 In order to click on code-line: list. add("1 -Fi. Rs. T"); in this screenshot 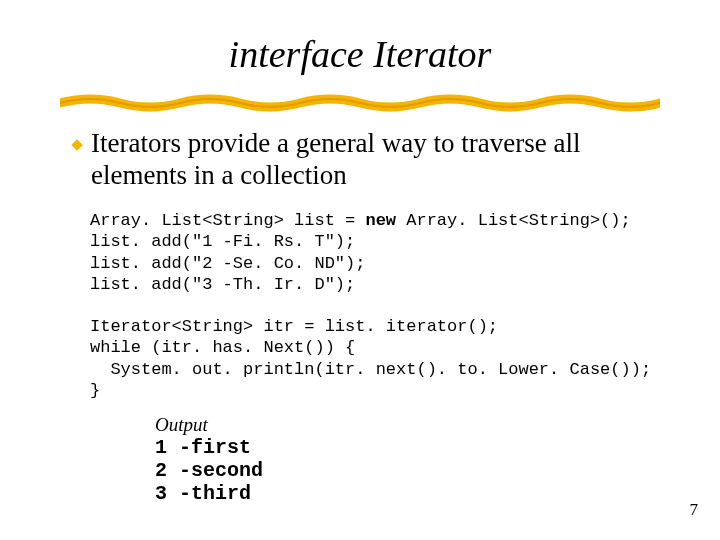, I will do `click(222, 242)`.